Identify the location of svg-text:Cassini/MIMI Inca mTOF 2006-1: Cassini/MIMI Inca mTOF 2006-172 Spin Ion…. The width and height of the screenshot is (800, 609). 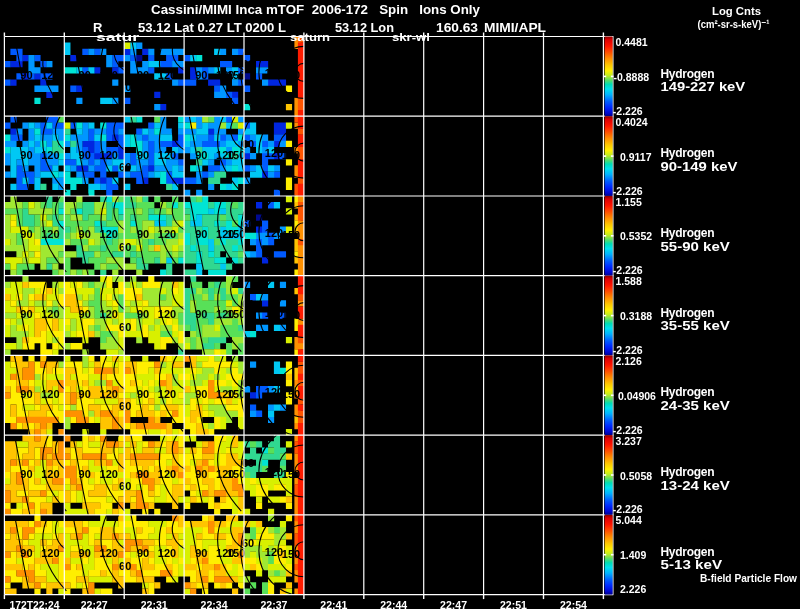
(316, 10).